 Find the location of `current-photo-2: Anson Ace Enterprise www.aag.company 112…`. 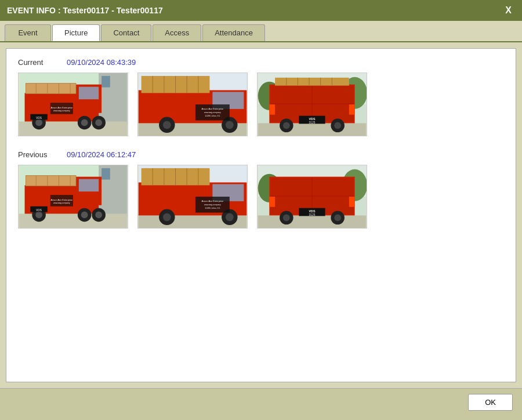

current-photo-2: Anson Ace Enterprise www.aag.company 112… is located at coordinates (193, 104).